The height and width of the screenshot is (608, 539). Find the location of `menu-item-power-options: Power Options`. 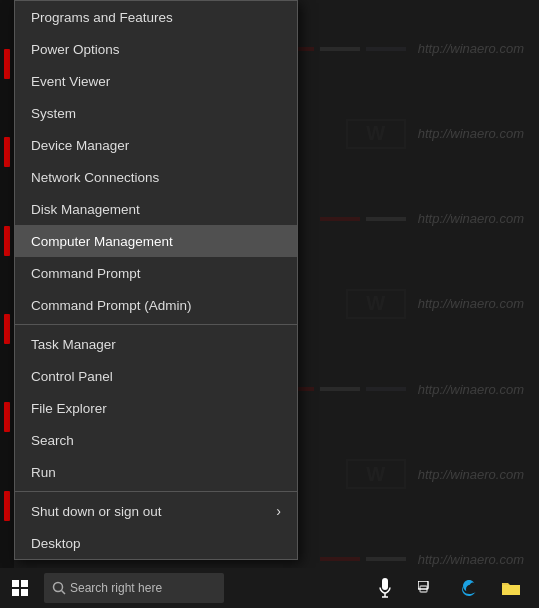

menu-item-power-options: Power Options is located at coordinates (156, 49).